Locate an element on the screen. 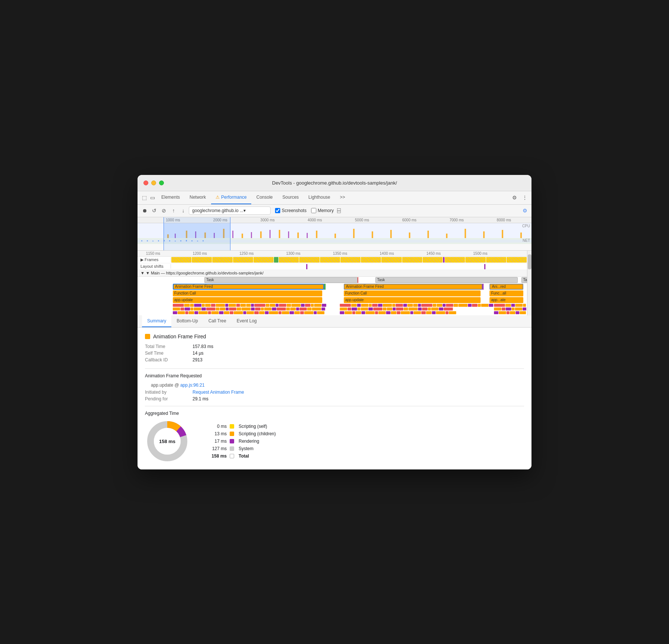 This screenshot has width=669, height=644. memory-checkbox-label: Memory is located at coordinates (323, 211).